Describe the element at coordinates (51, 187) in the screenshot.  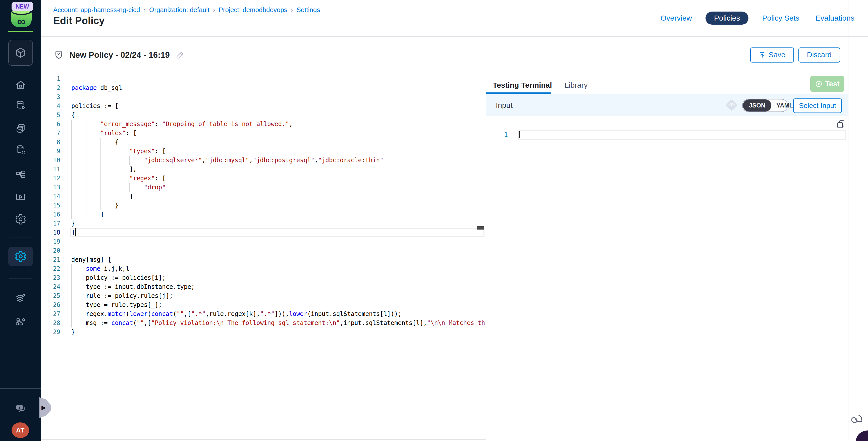
I see `line-number: 13` at that location.